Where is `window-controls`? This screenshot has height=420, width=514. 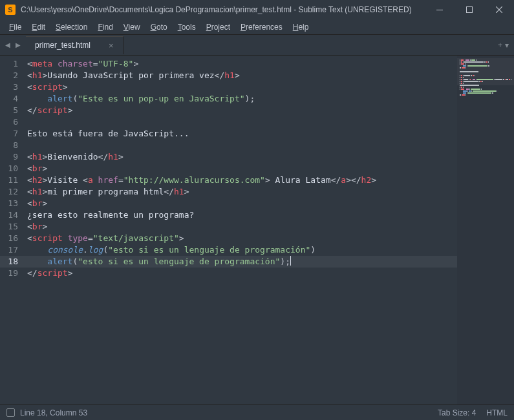
window-controls is located at coordinates (469, 10).